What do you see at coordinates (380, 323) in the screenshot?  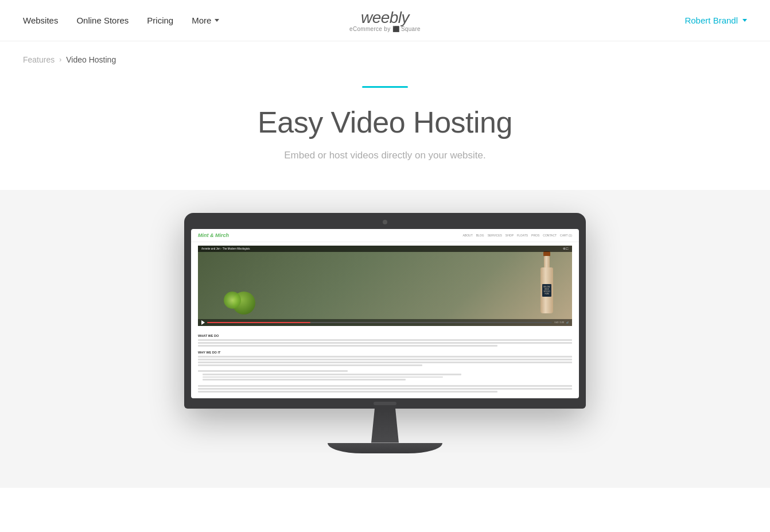 I see `video-progress-bar` at bounding box center [380, 323].